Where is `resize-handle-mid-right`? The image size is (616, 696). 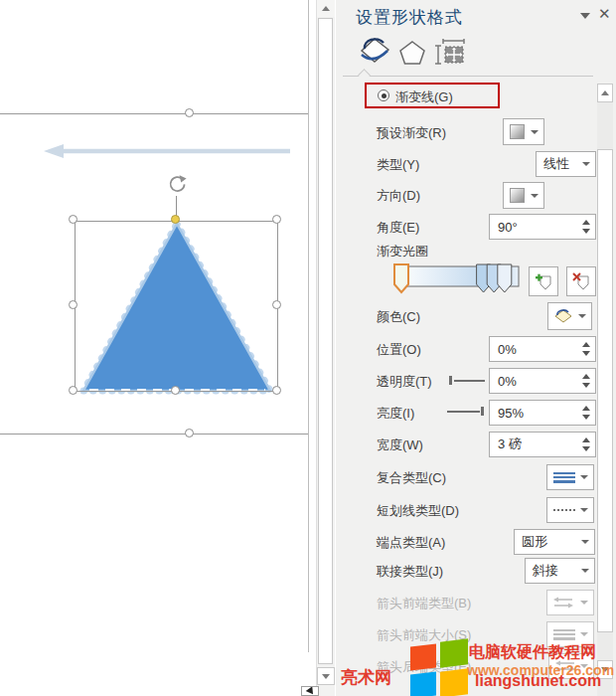
resize-handle-mid-right is located at coordinates (276, 304).